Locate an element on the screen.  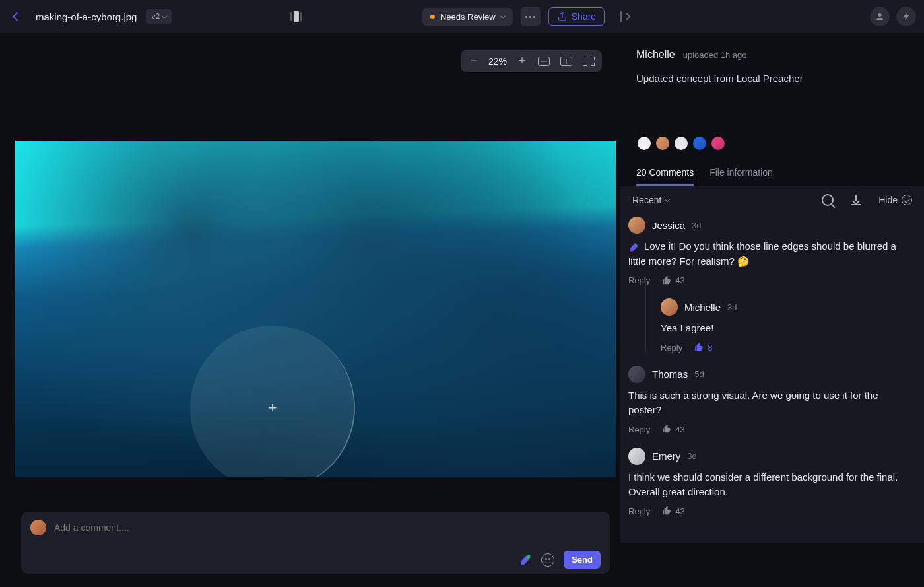
reply-thread: Michelle 3d Yea I agree! Reply 8 is located at coordinates (779, 324).